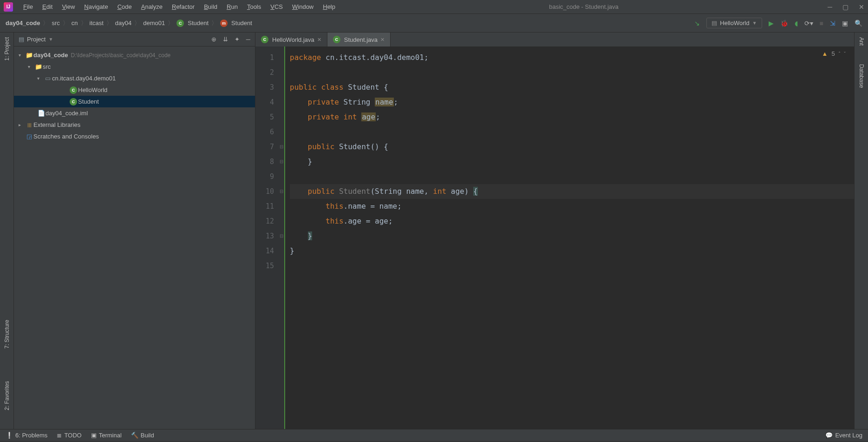  What do you see at coordinates (135, 125) in the screenshot?
I see `tree-external-libraries: ▸⫼ External Libraries` at bounding box center [135, 125].